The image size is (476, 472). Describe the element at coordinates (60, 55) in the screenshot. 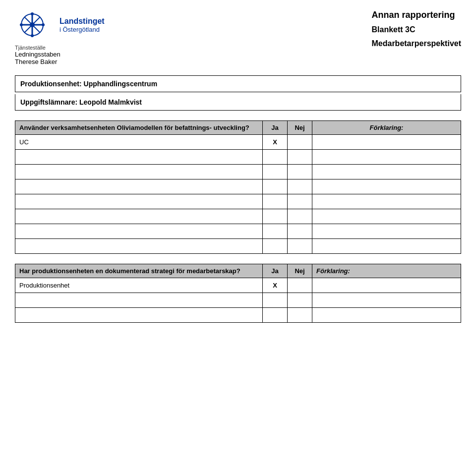

I see `left-info: Tjänsteställe Ledningsstaben Therese Bak…` at that location.